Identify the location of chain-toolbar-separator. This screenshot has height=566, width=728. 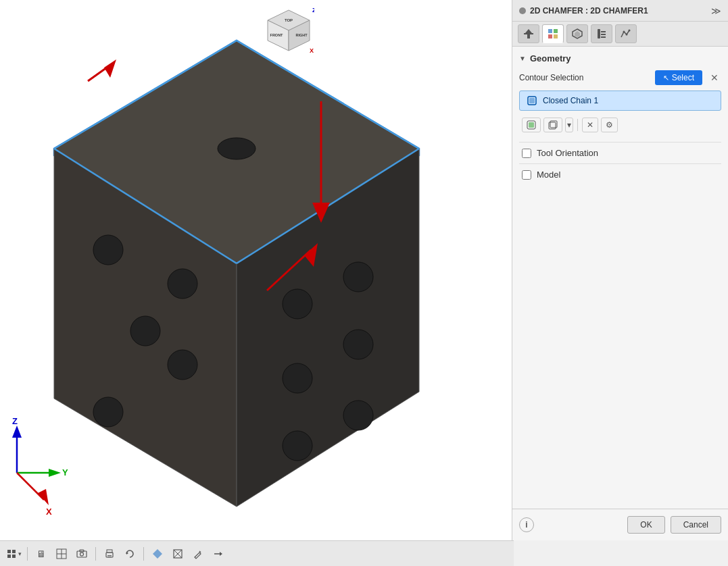
(577, 125).